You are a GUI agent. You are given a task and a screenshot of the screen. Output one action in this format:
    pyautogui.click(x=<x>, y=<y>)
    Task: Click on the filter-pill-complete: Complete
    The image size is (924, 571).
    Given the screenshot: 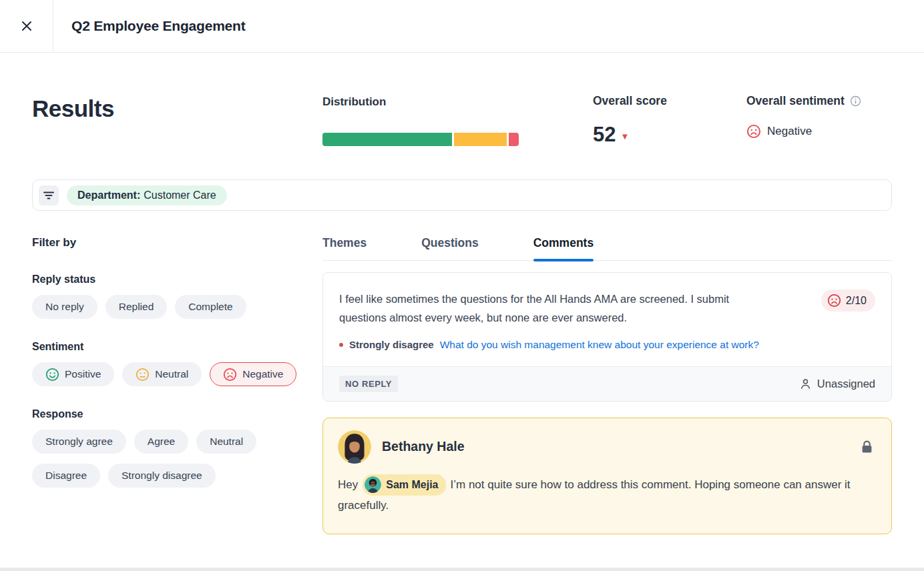 What is the action you would take?
    pyautogui.click(x=210, y=307)
    